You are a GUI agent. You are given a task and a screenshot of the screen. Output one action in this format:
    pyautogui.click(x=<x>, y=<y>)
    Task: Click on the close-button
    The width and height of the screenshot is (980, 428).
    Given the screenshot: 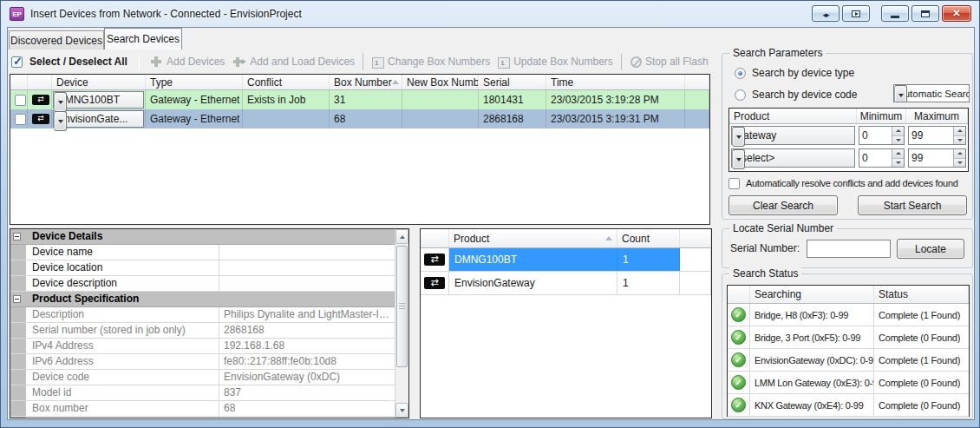 What is the action you would take?
    pyautogui.click(x=957, y=14)
    